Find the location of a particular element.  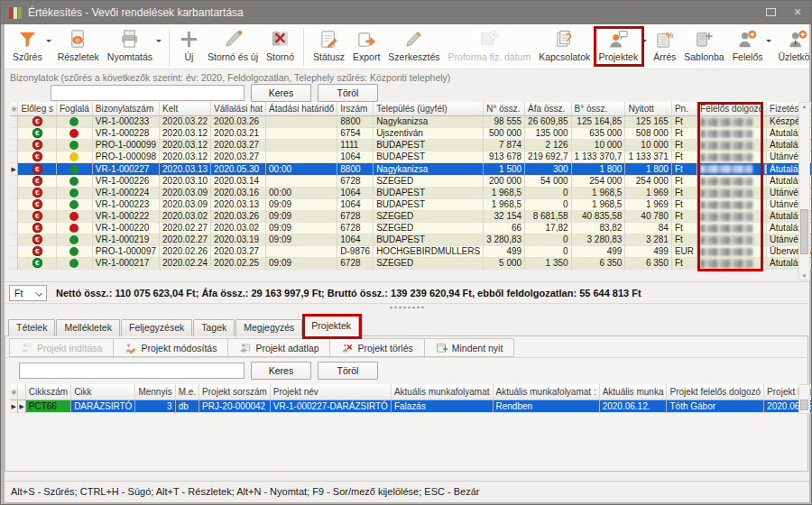

cell-afa_ossz: 135 000 is located at coordinates (549, 133).